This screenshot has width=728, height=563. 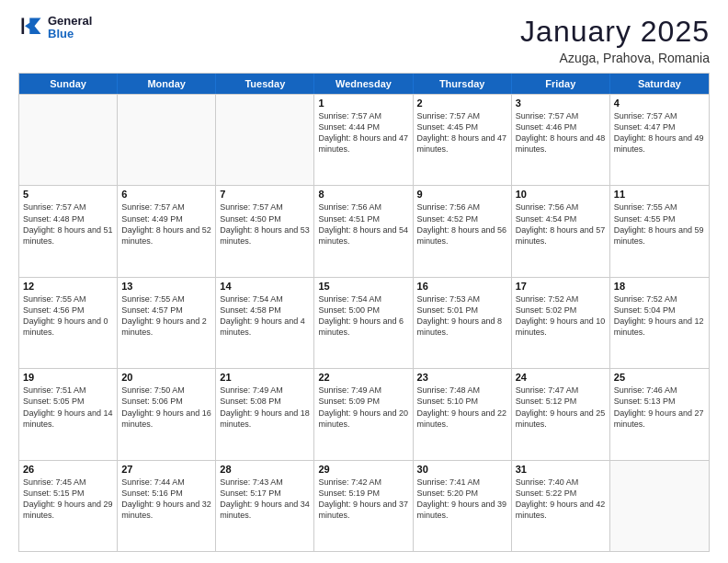 I want to click on cal-cell-day-30: 30Sunrise: 7:41 AMSunset: 5:20 PMDayligh…, so click(x=463, y=506).